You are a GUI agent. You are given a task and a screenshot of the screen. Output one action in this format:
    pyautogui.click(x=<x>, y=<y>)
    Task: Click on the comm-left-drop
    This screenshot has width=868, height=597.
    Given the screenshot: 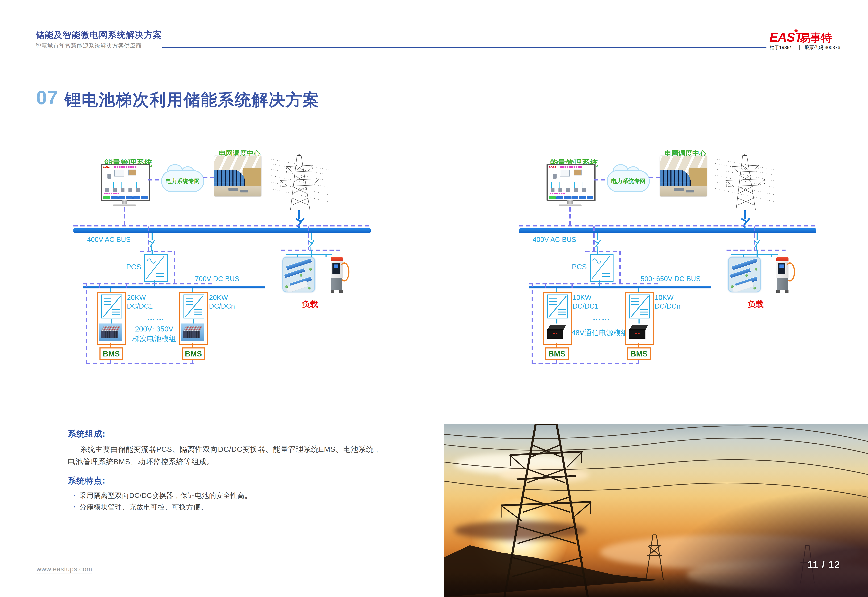 What is the action you would take?
    pyautogui.click(x=532, y=323)
    